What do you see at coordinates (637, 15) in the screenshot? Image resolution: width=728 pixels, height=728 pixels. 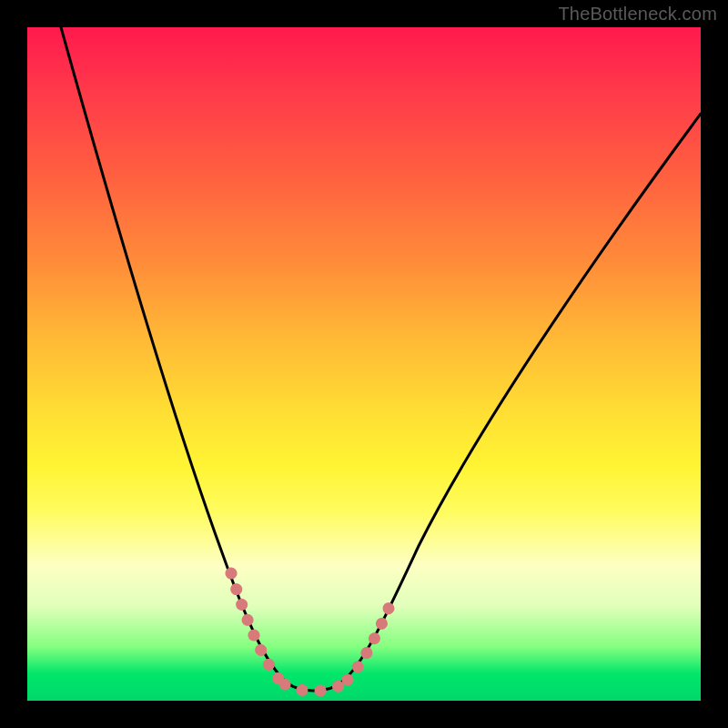 I see `watermark-text: TheBottleneck.com` at bounding box center [637, 15].